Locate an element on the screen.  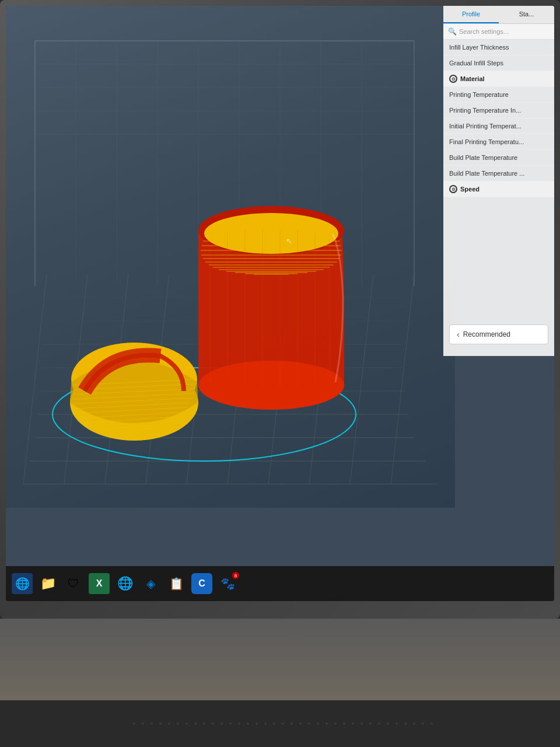
settings-item-infill-thickness: Infill Layer Thickness is located at coordinates (499, 48).